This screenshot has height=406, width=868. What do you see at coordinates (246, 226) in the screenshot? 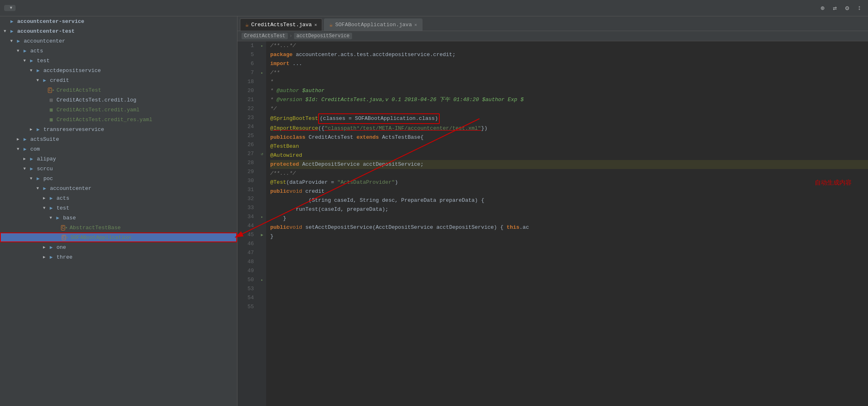
I see `line-number: 44` at bounding box center [246, 226].